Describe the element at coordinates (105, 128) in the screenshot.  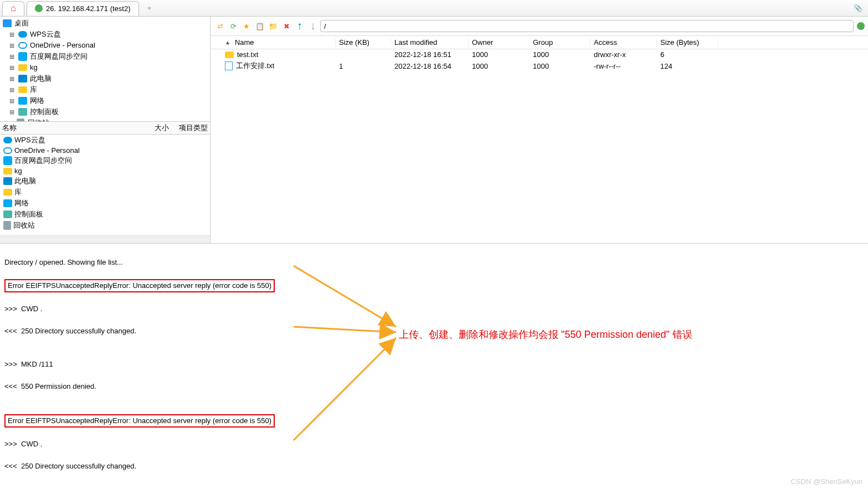
I see `local-columns: 名称 大小 项目类型` at that location.